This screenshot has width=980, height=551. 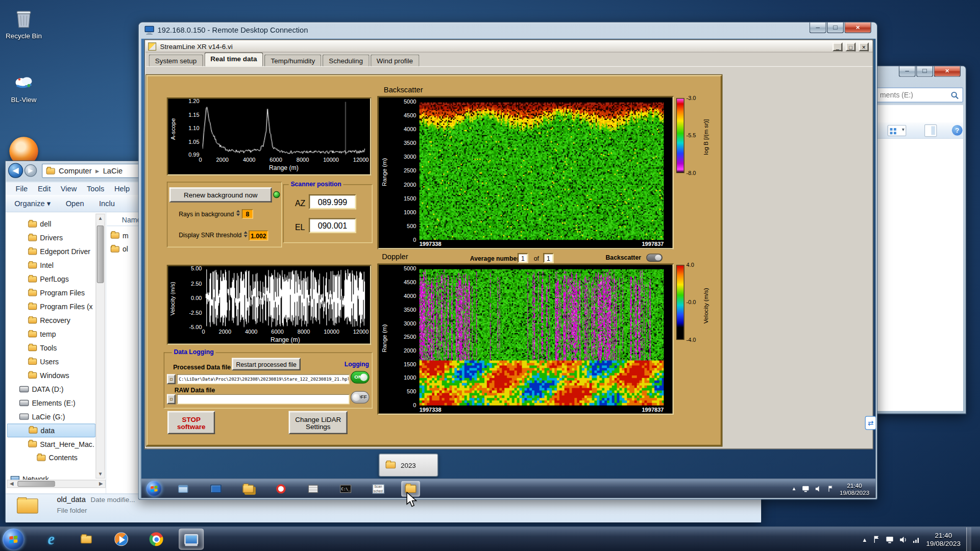 What do you see at coordinates (101, 474) in the screenshot?
I see `scroll-down-button: ▼` at bounding box center [101, 474].